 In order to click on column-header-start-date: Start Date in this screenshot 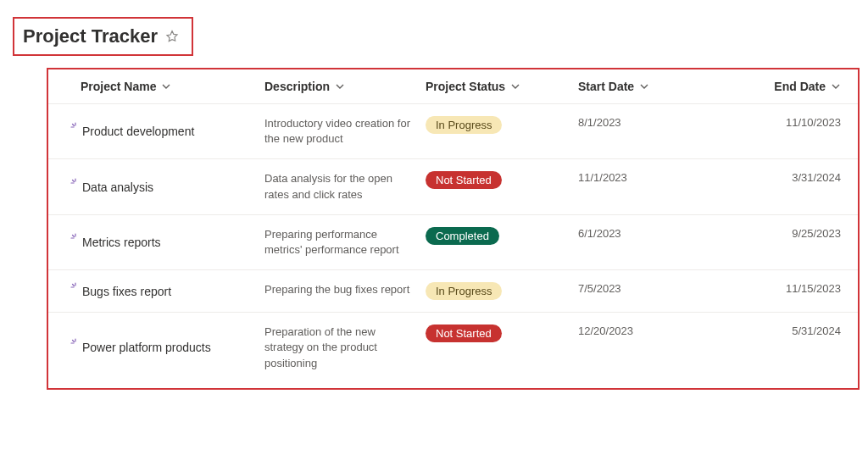, I will do `click(656, 86)`.